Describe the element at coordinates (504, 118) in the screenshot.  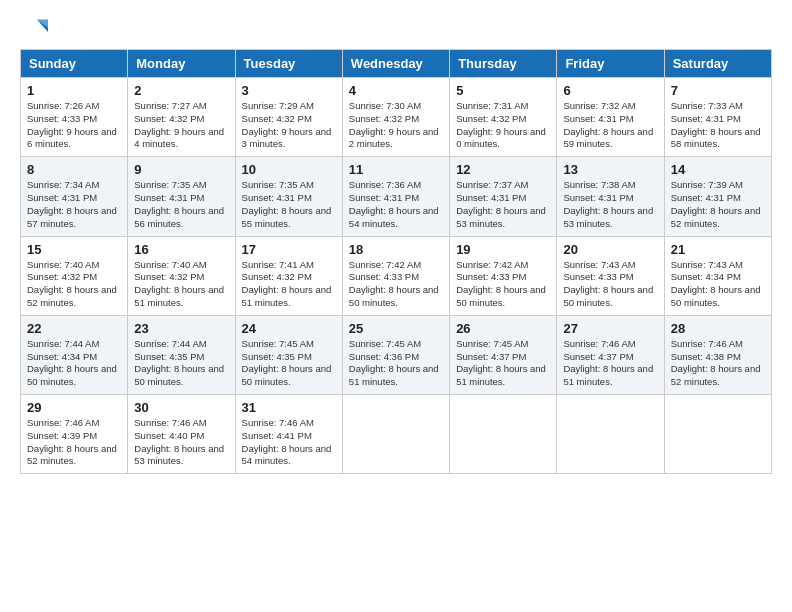
I see `calendar-cell: 5Sunrise: 7:31 AM Sunset: 4:32 PM Daylig…` at that location.